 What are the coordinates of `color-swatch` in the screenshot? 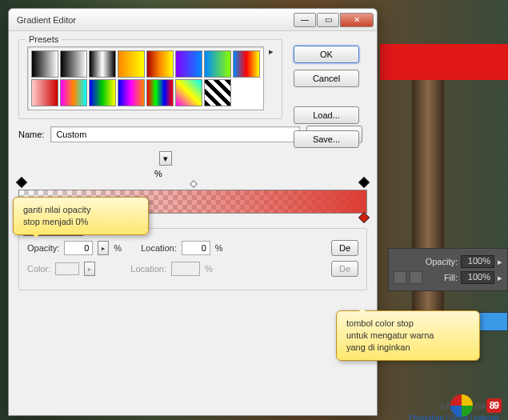 It's located at (67, 269).